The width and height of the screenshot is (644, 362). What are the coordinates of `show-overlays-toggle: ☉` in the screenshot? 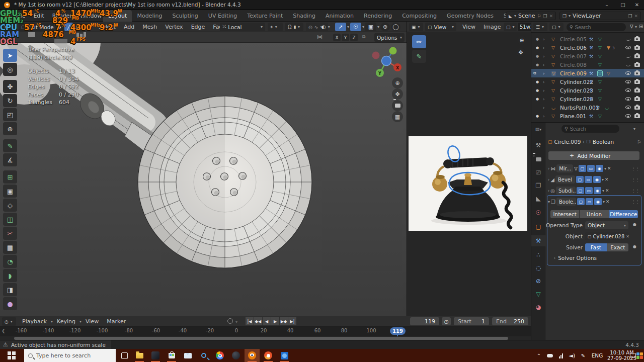 It's located at (356, 27).